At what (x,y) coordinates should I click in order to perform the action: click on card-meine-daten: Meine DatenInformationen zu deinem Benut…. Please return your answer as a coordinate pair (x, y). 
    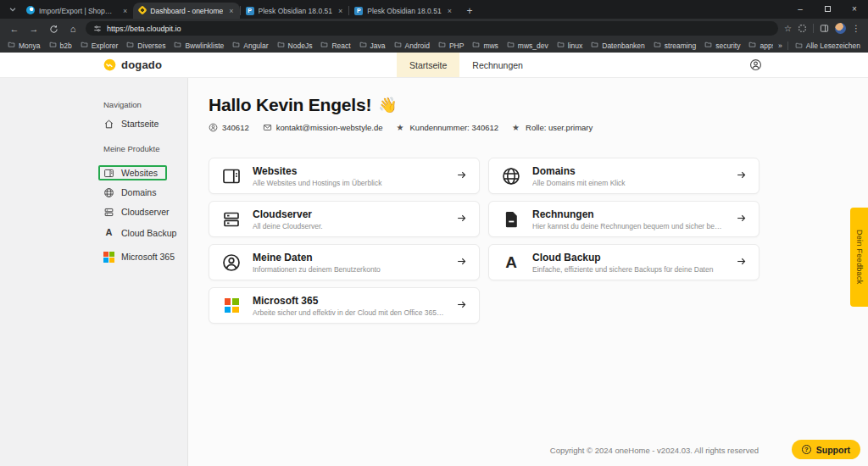
    Looking at the image, I should click on (344, 263).